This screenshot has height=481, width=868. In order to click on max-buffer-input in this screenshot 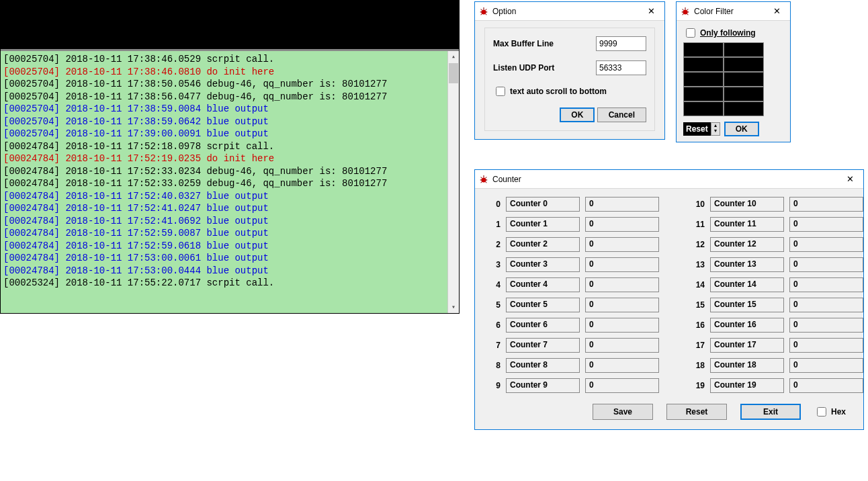, I will do `click(621, 44)`.